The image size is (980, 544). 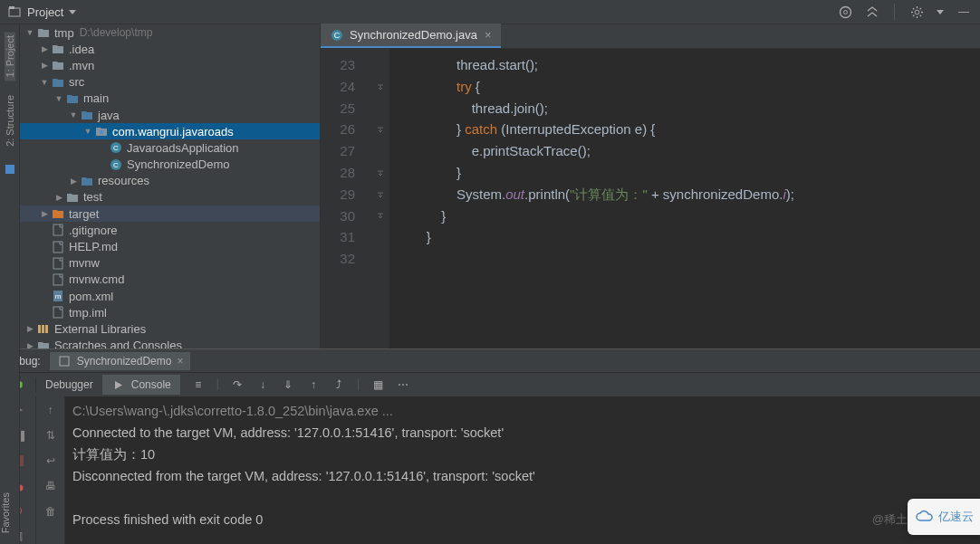 What do you see at coordinates (413, 34) in the screenshot?
I see `tab-label: SynchronizedDemo.java` at bounding box center [413, 34].